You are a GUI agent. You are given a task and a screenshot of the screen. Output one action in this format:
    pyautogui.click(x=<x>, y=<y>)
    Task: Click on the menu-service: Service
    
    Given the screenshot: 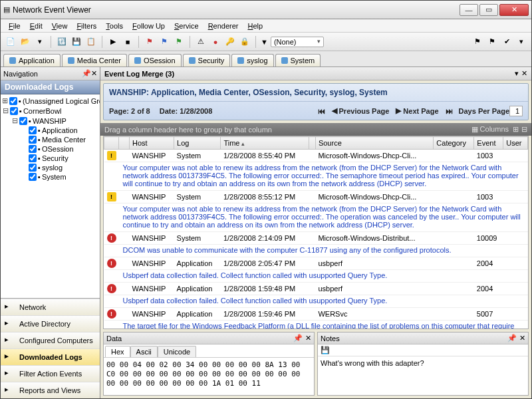 What is the action you would take?
    pyautogui.click(x=186, y=26)
    